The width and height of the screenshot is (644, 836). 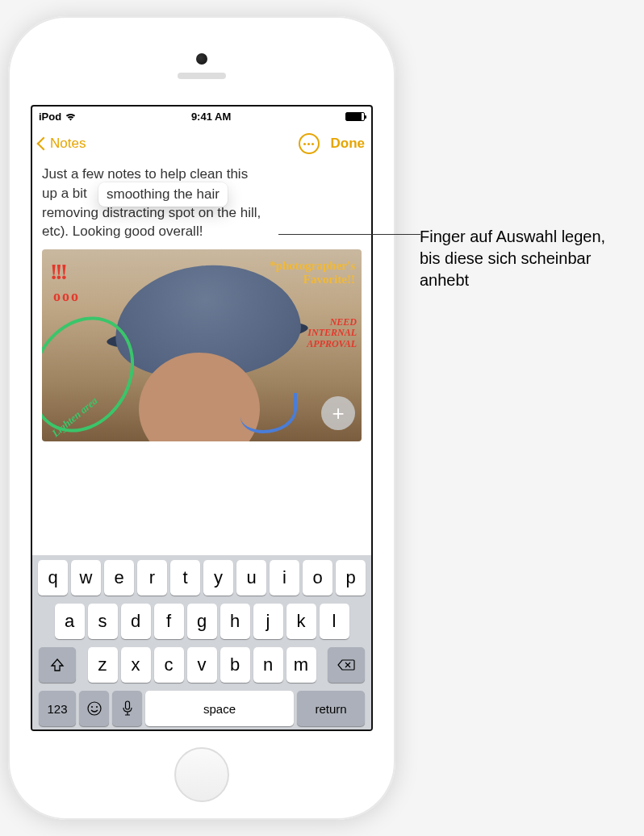 What do you see at coordinates (69, 621) in the screenshot?
I see `key-a: a` at bounding box center [69, 621].